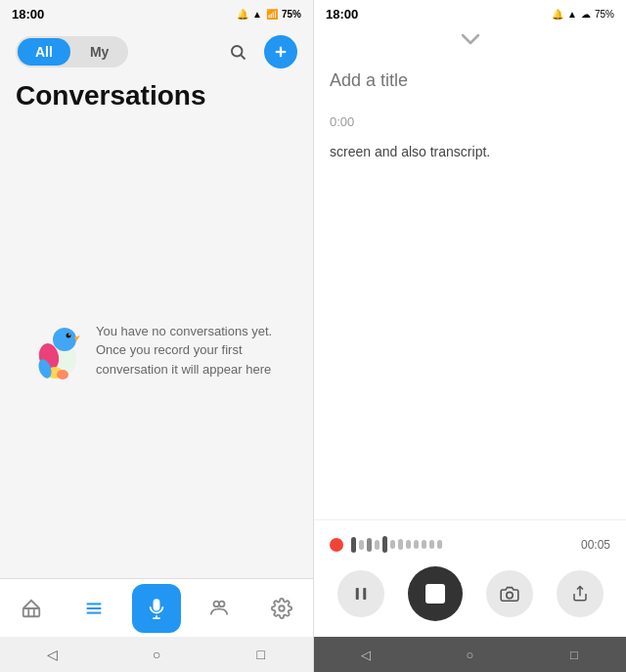 This screenshot has height=672, width=626. I want to click on filter-tabs: All My, so click(72, 52).